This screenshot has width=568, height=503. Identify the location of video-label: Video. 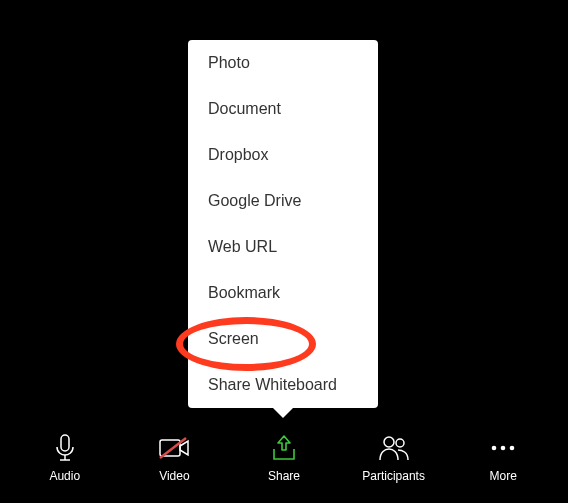
(174, 476).